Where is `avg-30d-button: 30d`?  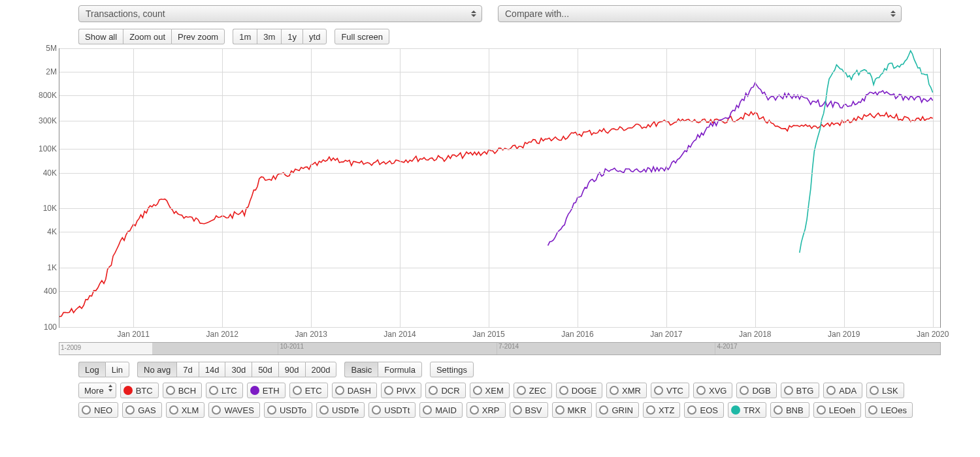 avg-30d-button: 30d is located at coordinates (238, 370).